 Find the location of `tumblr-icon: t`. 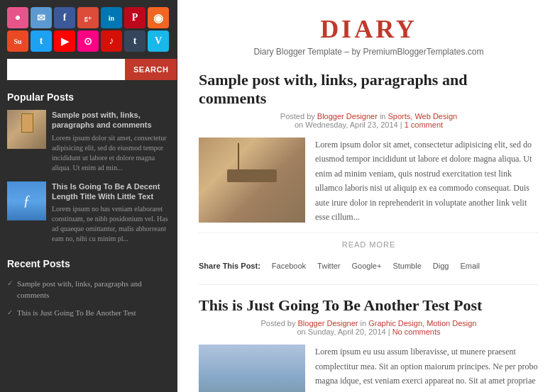

tumblr-icon: t is located at coordinates (135, 41).